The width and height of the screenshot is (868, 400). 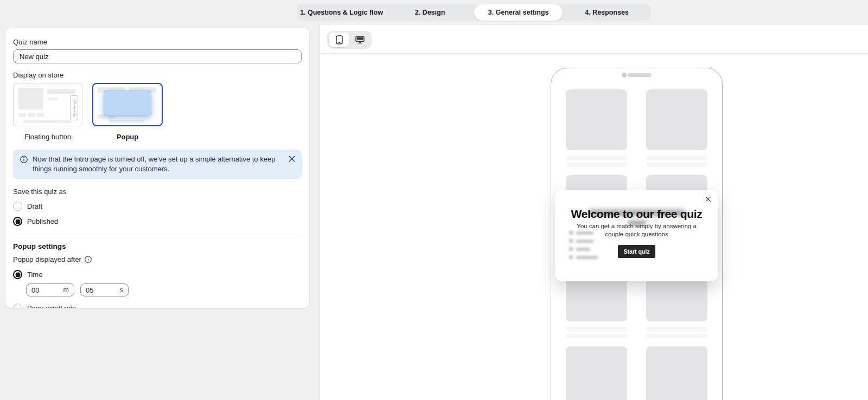 I want to click on floating-button-label: Floating button, so click(x=48, y=137).